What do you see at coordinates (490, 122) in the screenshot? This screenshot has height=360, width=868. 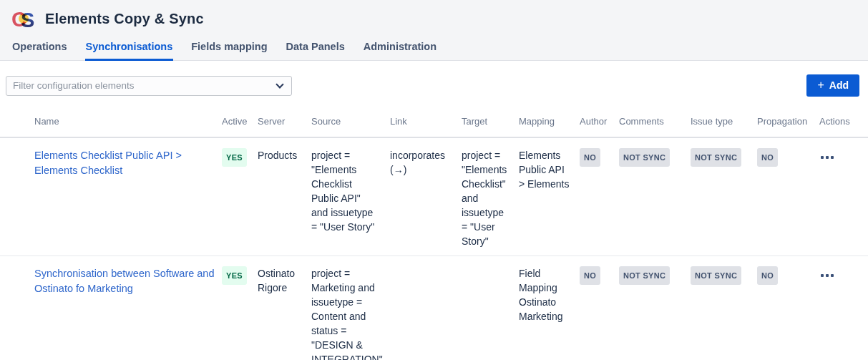 I see `column-target: Target` at bounding box center [490, 122].